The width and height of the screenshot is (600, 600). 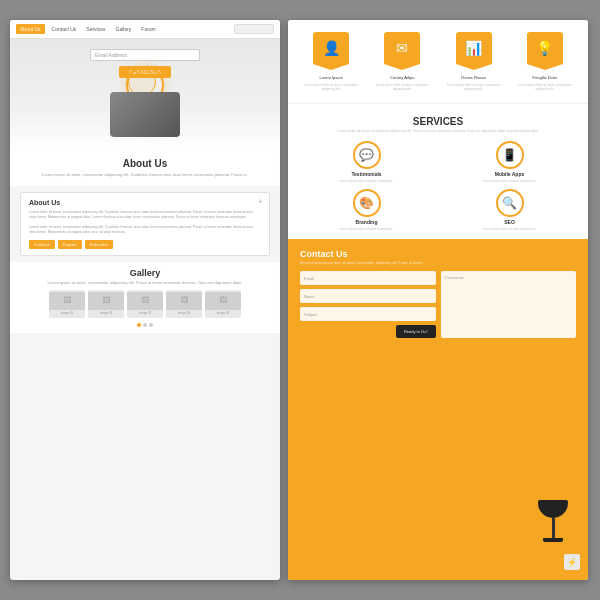 What do you see at coordinates (367, 203) in the screenshot?
I see `branding-icon: 🎨` at bounding box center [367, 203].